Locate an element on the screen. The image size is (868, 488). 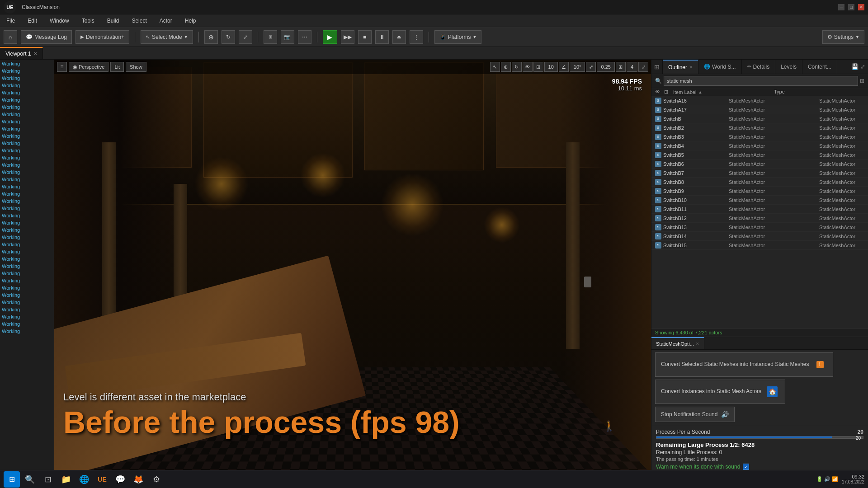
options-dots-button: ⋮ is located at coordinates (416, 37).